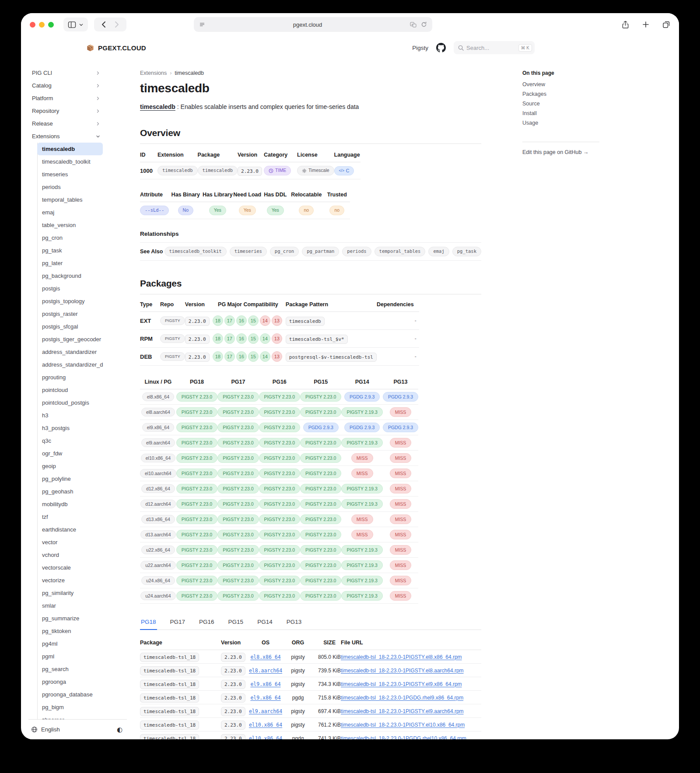 This screenshot has width=700, height=773. I want to click on sidebar-item-table-version: table_version, so click(70, 225).